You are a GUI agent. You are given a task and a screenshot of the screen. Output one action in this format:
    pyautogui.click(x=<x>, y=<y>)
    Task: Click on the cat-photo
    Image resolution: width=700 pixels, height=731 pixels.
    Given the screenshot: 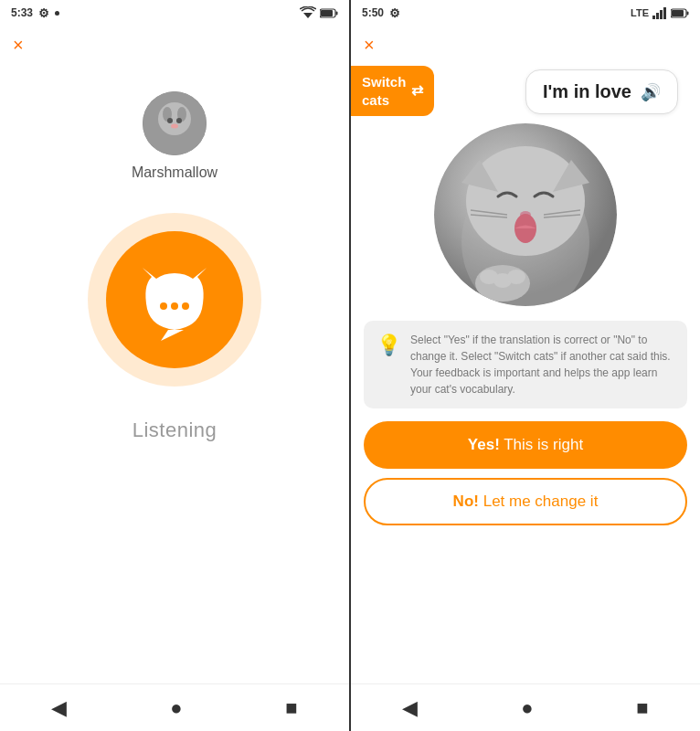 What is the action you would take?
    pyautogui.click(x=525, y=215)
    